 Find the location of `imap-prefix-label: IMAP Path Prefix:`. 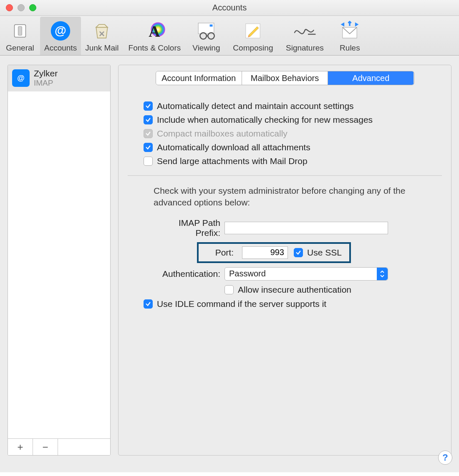

imap-prefix-label: IMAP Path Prefix: is located at coordinates (189, 228).